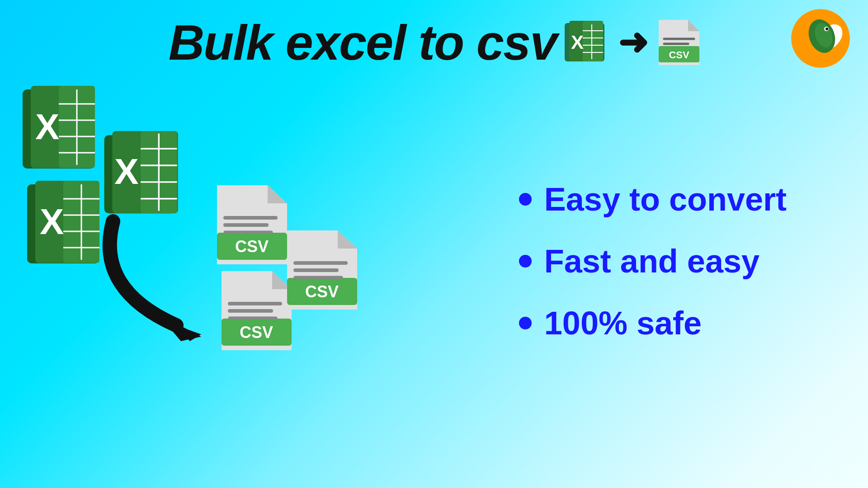  What do you see at coordinates (294, 280) in the screenshot?
I see `csv-icons-group: CSV CSV CSV` at bounding box center [294, 280].